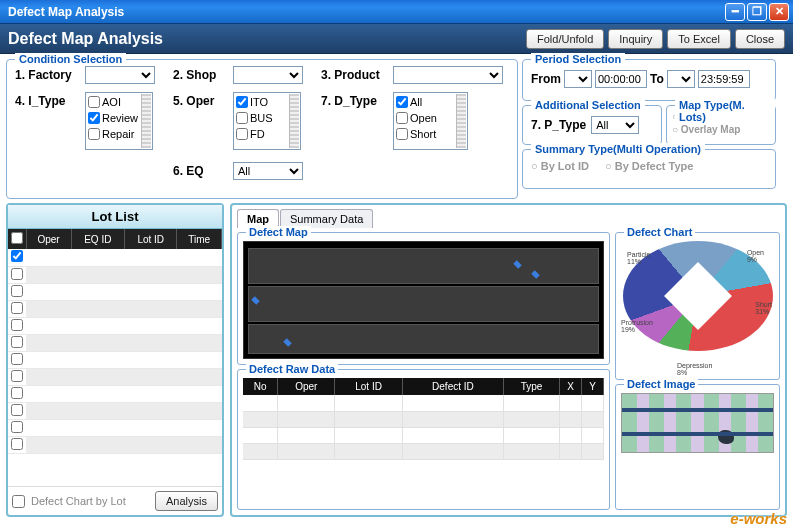 The width and height of the screenshot is (793, 529). I want to click on from-time-input, so click(621, 79).